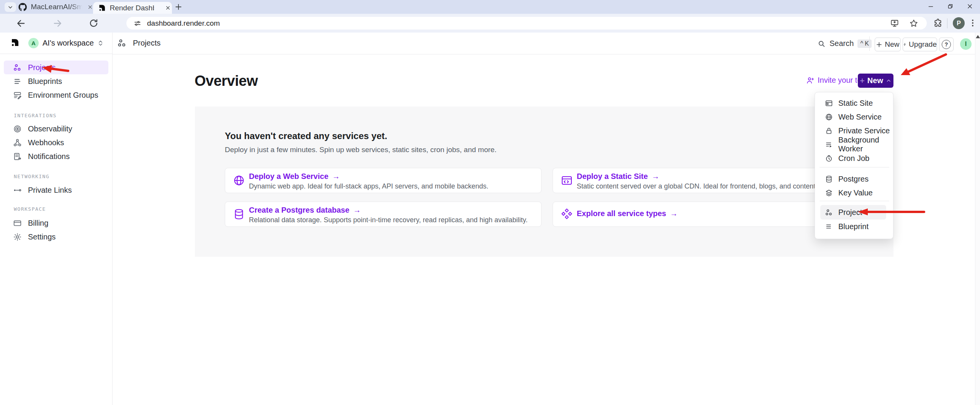 This screenshot has width=980, height=405. What do you see at coordinates (973, 23) in the screenshot?
I see `kebab-menu-icon` at bounding box center [973, 23].